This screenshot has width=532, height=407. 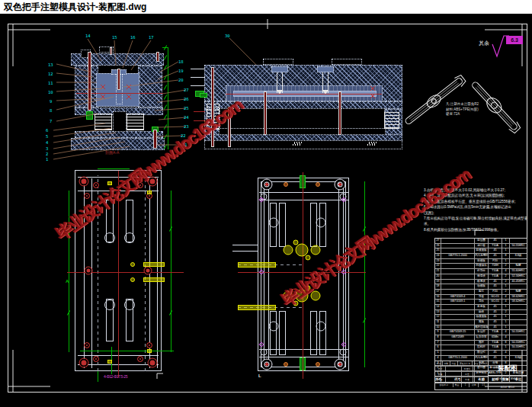 What do you see at coordinates (482, 343) in the screenshot?
I see `bom-cell: 推杆` at bounding box center [482, 343].